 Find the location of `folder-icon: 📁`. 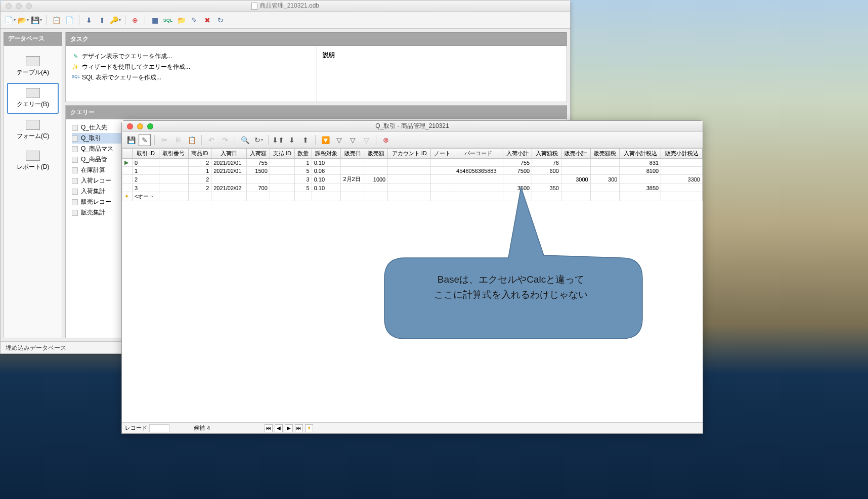

folder-icon: 📁 is located at coordinates (181, 20).